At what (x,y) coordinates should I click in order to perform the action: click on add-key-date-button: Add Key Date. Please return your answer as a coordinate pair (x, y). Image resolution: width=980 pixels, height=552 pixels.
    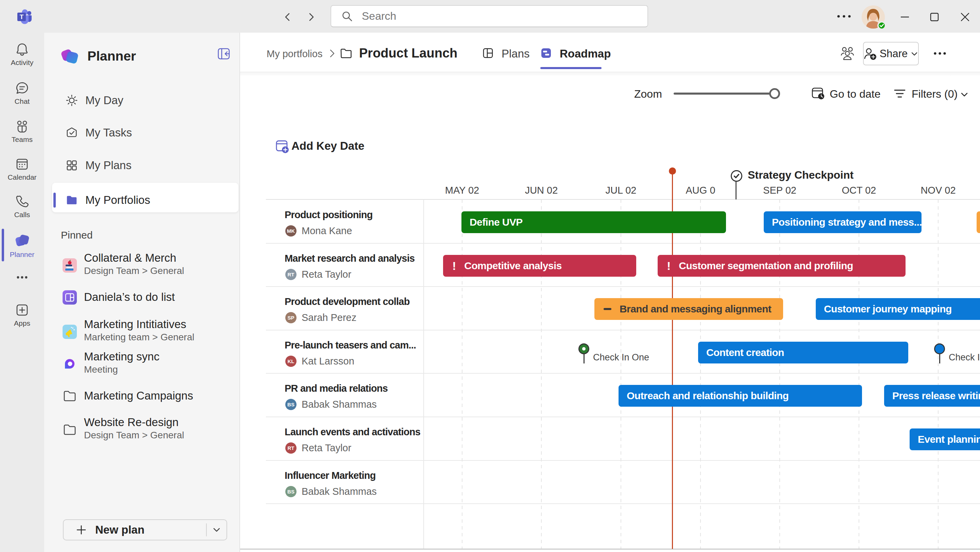
    Looking at the image, I should click on (328, 146).